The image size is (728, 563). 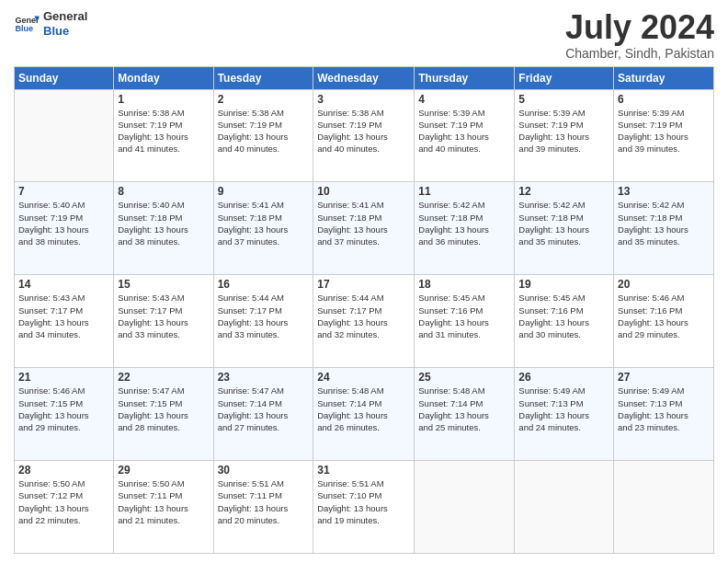 I want to click on day-number: 9, so click(x=264, y=191).